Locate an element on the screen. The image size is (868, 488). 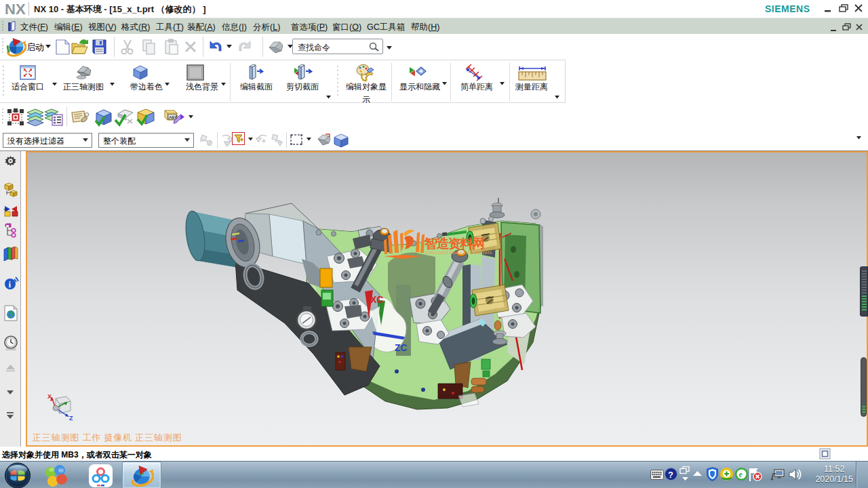
svg-text: i is located at coordinates (10, 285).